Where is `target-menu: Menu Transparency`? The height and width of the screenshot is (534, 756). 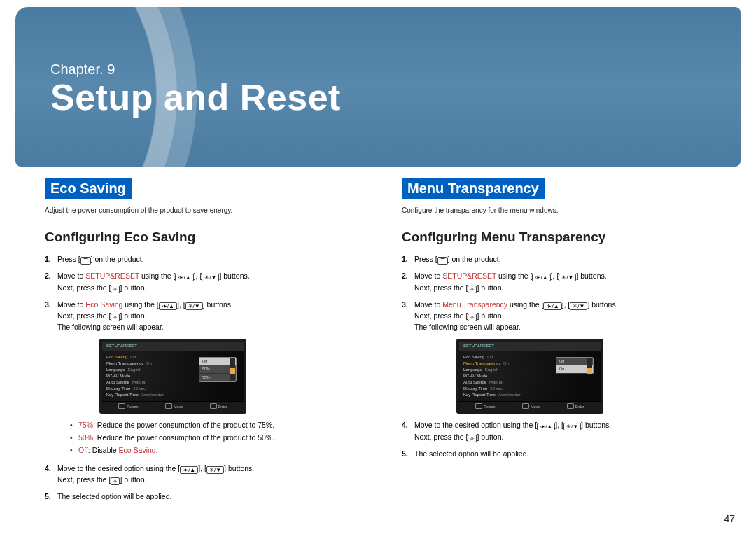 target-menu: Menu Transparency is located at coordinates (475, 304).